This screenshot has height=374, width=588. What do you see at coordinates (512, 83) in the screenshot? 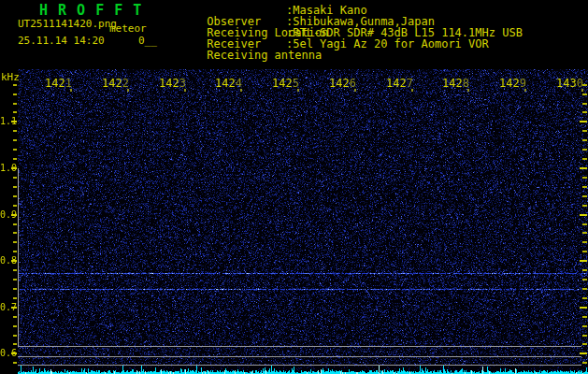
I see `time-axis-label: 1429` at bounding box center [512, 83].